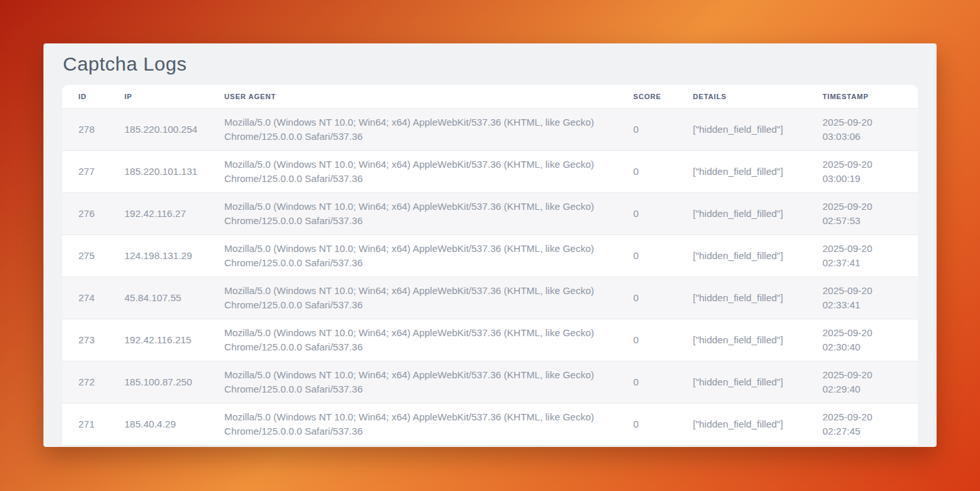 This screenshot has width=980, height=491. What do you see at coordinates (870, 382) in the screenshot?
I see `cell-timestamp: 2025-09-20 02:29:40` at bounding box center [870, 382].